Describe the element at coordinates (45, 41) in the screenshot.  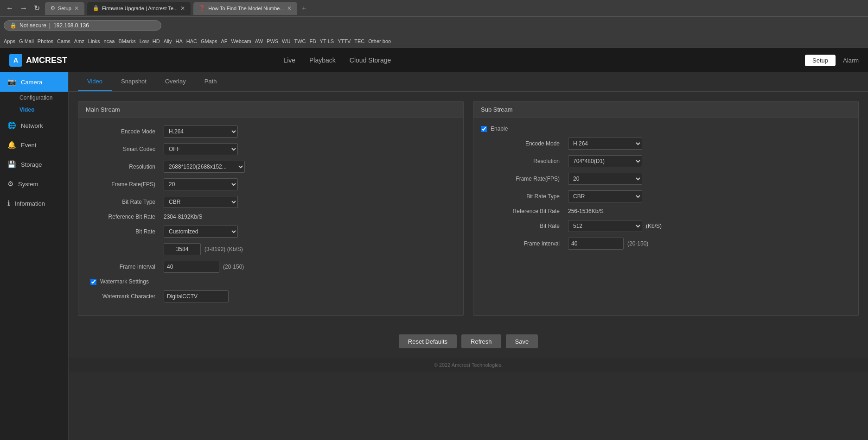
I see `bookmark-photos: Photos` at that location.